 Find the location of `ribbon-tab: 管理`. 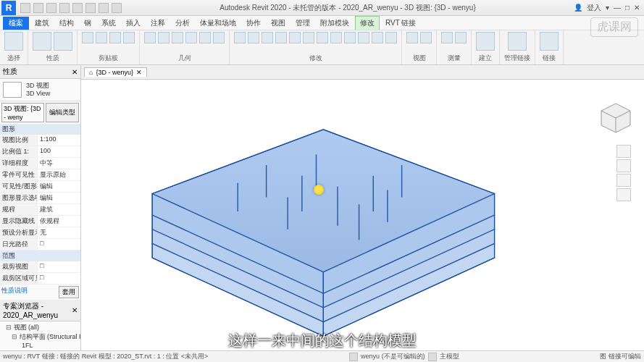

ribbon-tab: 管理 is located at coordinates (303, 23).